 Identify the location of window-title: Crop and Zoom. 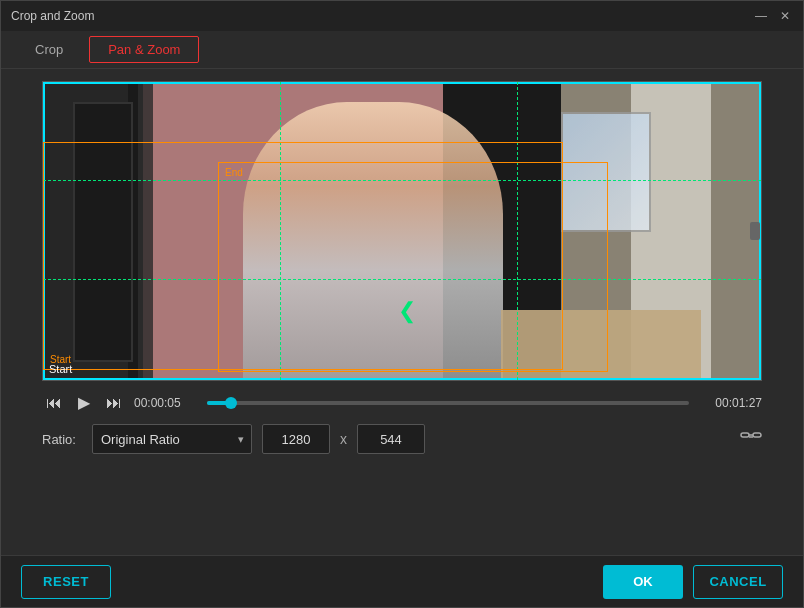
(52, 16).